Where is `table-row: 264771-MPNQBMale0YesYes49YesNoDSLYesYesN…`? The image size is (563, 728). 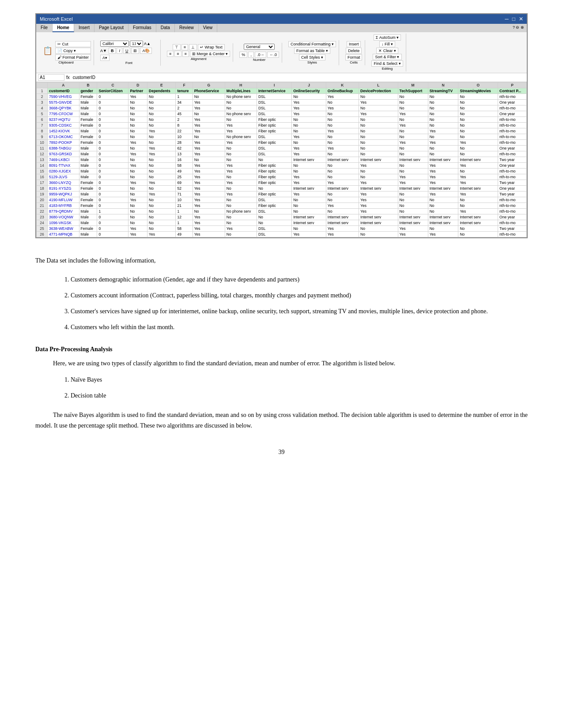
table-row: 264771-MPNQBMale0YesYes49YesNoDSLYesYesN… is located at coordinates (282, 235).